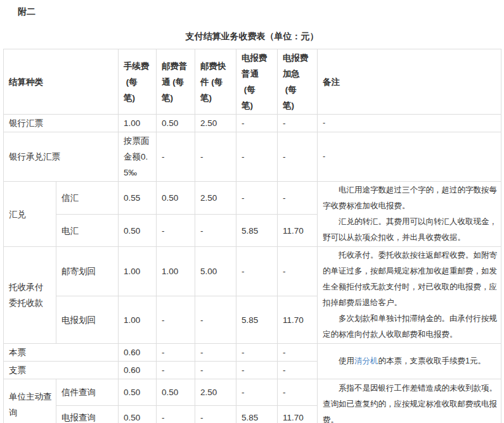  What do you see at coordinates (410, 362) in the screenshot?
I see `remark-cell: 使用清分机的本票，支票收取手续费1元。` at bounding box center [410, 362].